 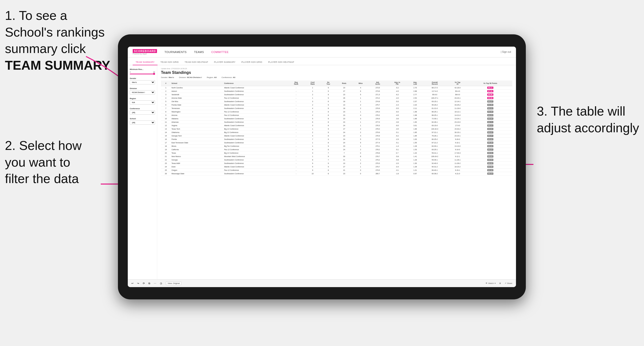 I want to click on tab-team-h2h-grid: TEAM H2H GRID, so click(x=170, y=63).